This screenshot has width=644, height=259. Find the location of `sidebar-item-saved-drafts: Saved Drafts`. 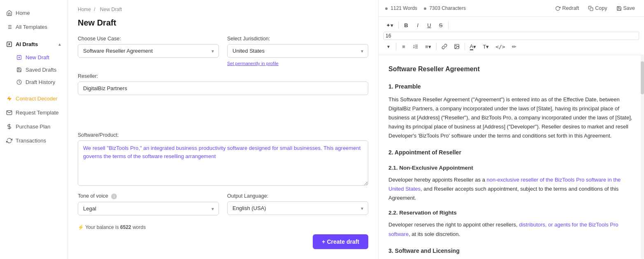

sidebar-item-saved-drafts: Saved Drafts is located at coordinates (40, 70).